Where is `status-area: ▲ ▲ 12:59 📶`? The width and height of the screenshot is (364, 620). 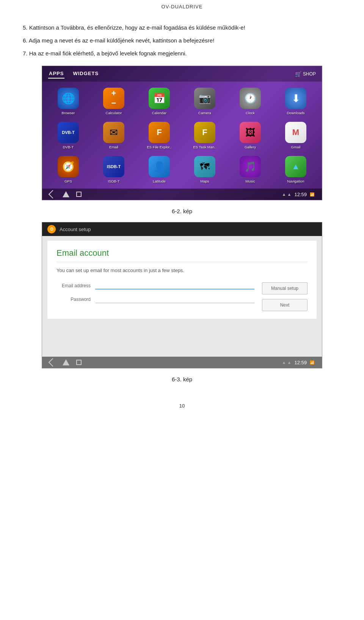 status-area: ▲ ▲ 12:59 📶 is located at coordinates (298, 194).